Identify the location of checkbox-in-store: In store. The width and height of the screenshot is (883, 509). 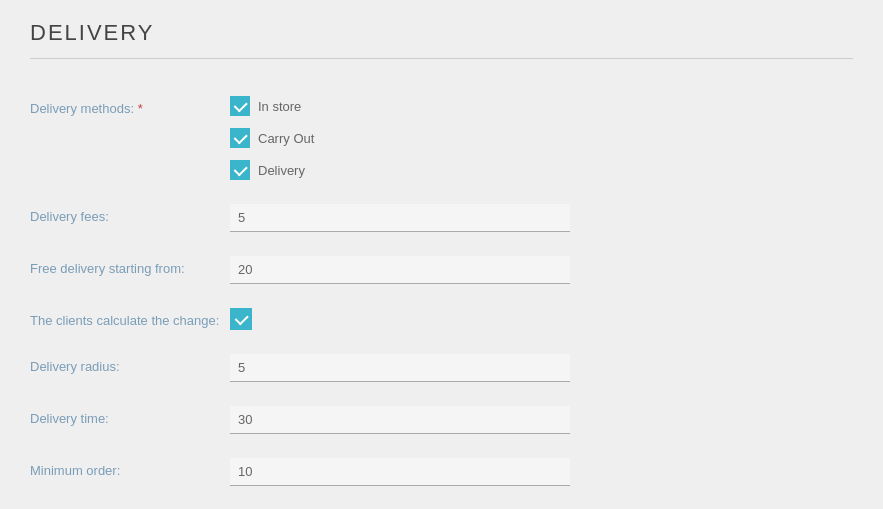
(430, 106).